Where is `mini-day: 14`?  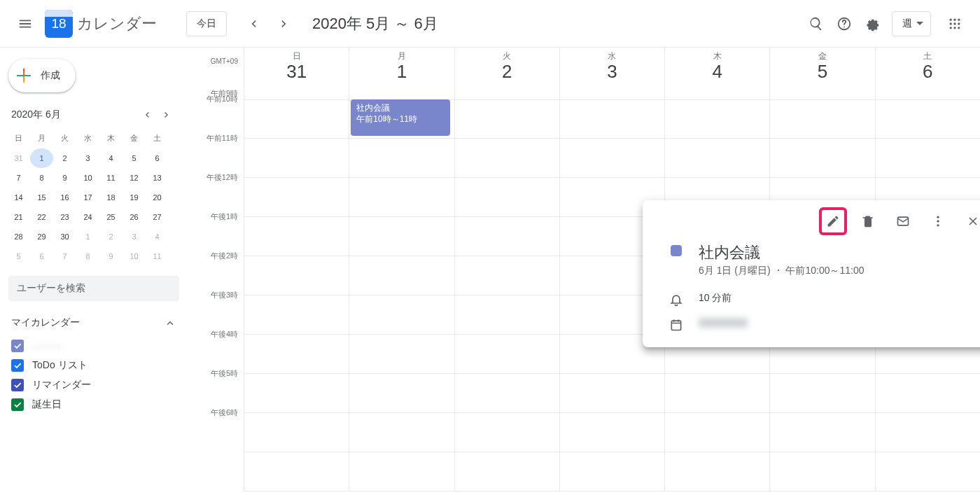 mini-day: 14 is located at coordinates (18, 197).